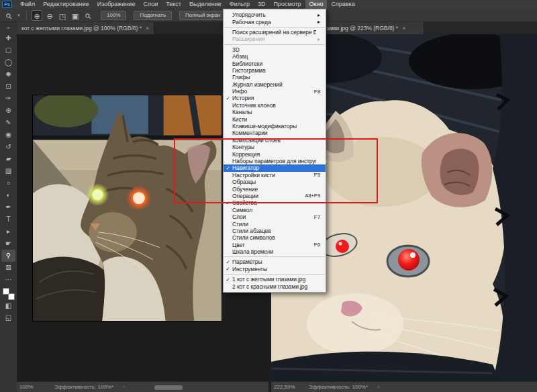  Describe the element at coordinates (8, 111) in the screenshot. I see `healing-brush-tool: ⊕` at that location.